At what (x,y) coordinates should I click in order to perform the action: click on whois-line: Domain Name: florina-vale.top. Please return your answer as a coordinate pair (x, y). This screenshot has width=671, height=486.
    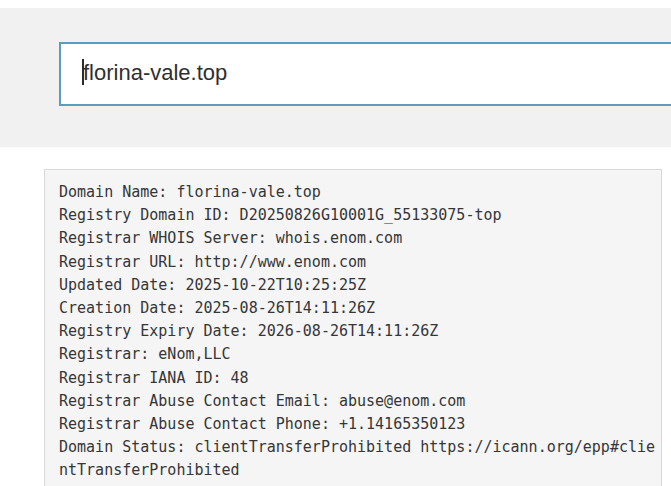
    Looking at the image, I should click on (359, 192).